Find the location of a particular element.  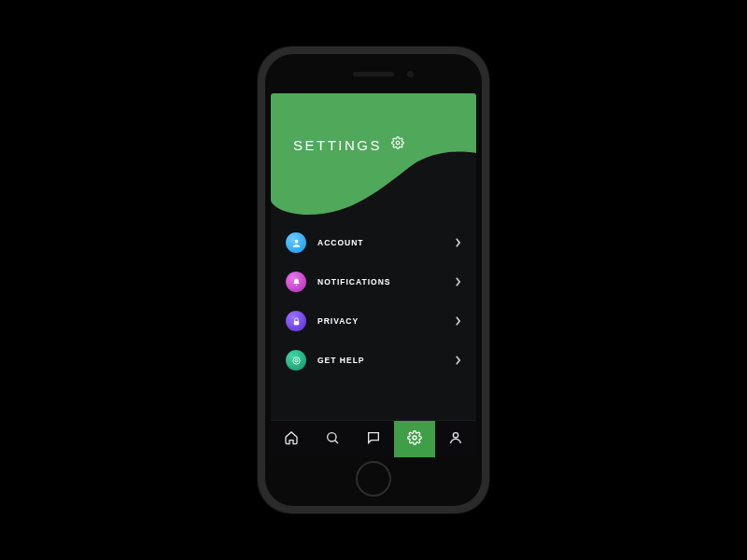

phone-speaker is located at coordinates (374, 75).